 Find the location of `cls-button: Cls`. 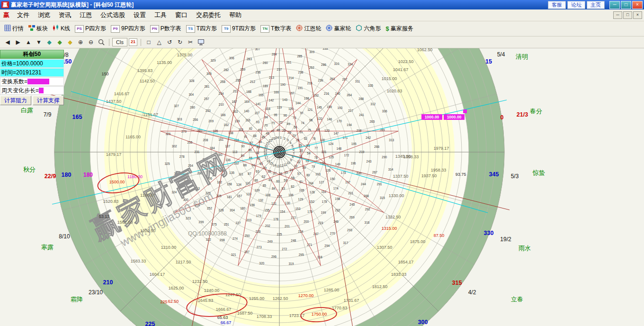

cls-button: Cls is located at coordinates (120, 42).